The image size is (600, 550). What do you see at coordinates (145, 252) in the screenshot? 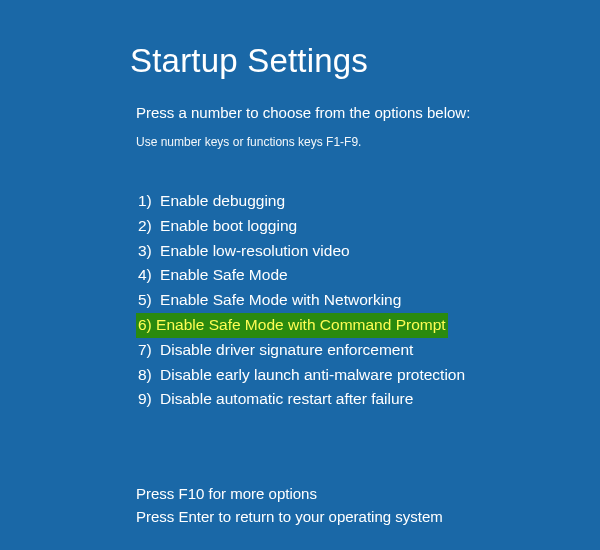
I see `option-label: 3)` at bounding box center [145, 252].